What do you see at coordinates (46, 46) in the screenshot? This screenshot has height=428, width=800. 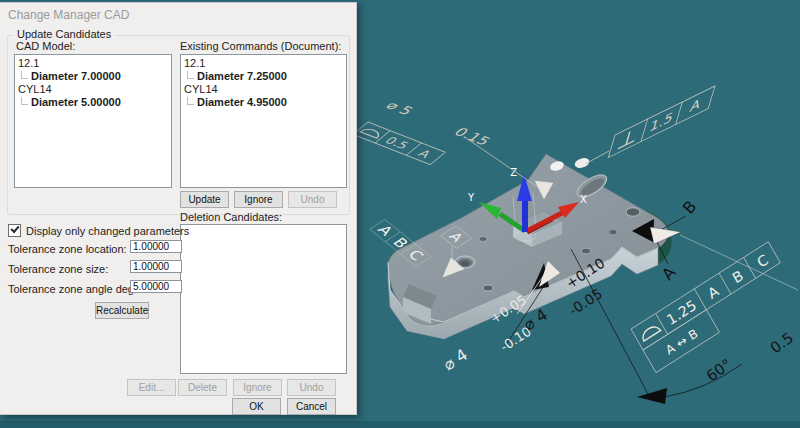 I see `cad-model-label: CAD Model:` at bounding box center [46, 46].